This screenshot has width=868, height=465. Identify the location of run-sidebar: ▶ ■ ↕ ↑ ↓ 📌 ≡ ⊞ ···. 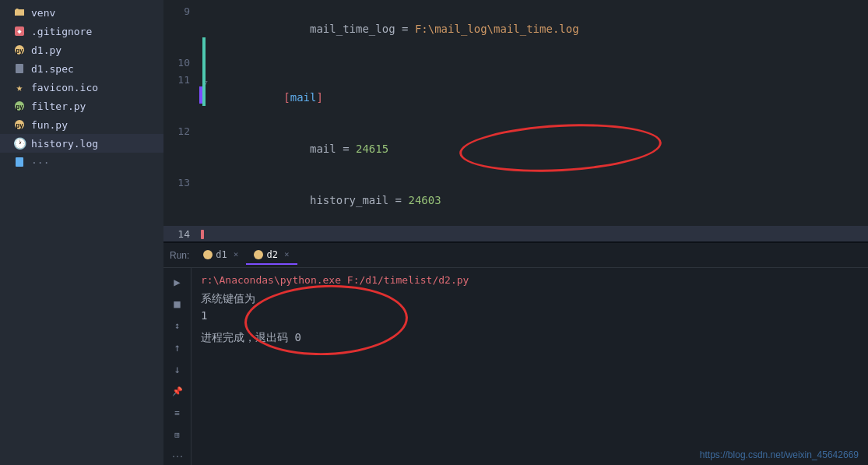
(177, 366).